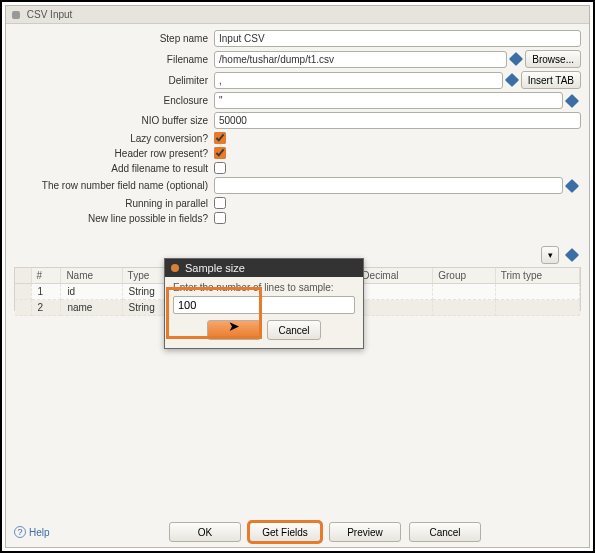 The image size is (595, 553). Describe the element at coordinates (114, 120) in the screenshot. I see `label-nio: NIO buffer size` at that location.